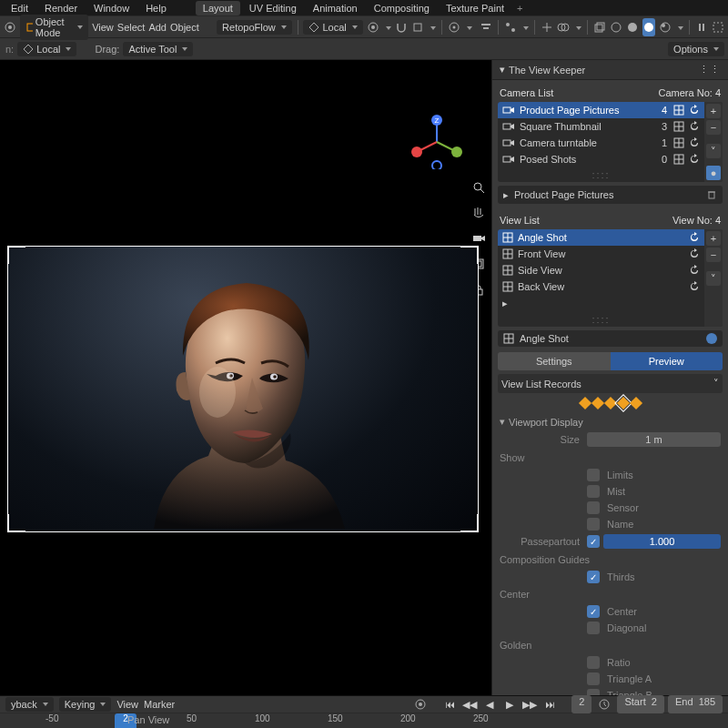 This screenshot has height=728, width=728. I want to click on timeline-marker-menu: Marker, so click(159, 704).